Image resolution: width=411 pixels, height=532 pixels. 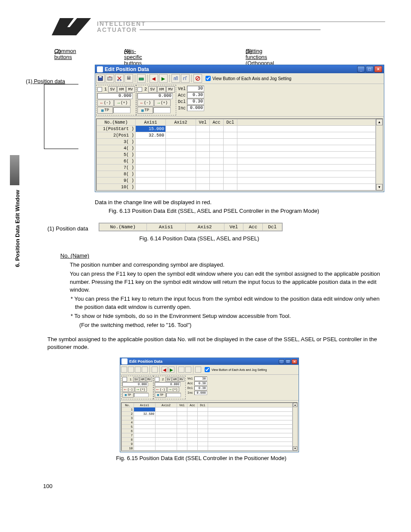 I want to click on axis1-mv-button: MV, so click(x=131, y=90).